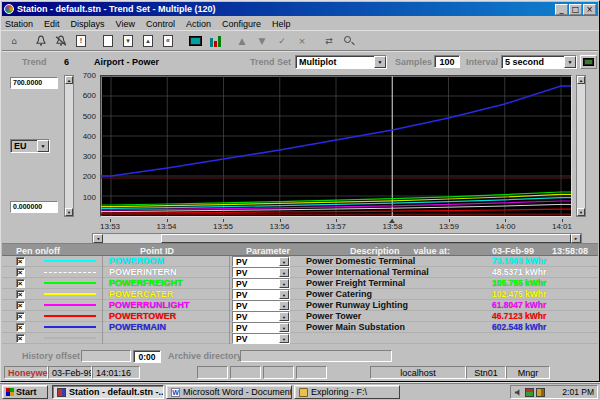  I want to click on lower-icon: ▼, so click(262, 42).